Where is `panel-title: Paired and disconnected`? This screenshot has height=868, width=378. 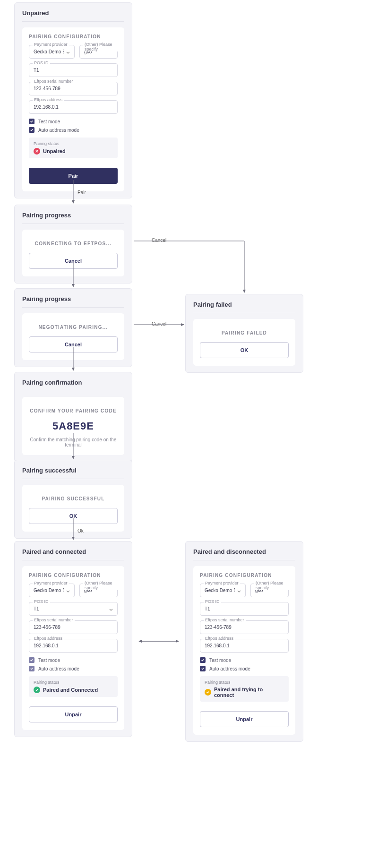
panel-title: Paired and disconnected is located at coordinates (244, 554).